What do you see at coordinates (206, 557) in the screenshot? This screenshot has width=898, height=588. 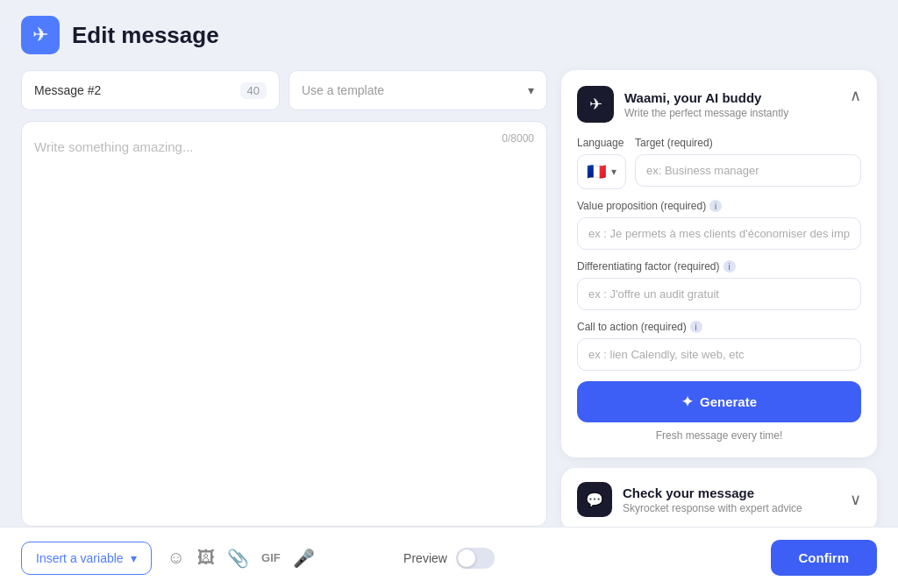 I see `image-icon: 🖼` at bounding box center [206, 557].